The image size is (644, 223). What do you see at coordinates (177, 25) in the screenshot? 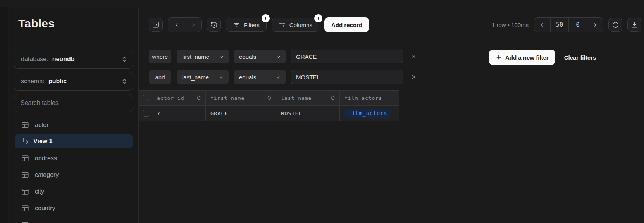
I see `back-button` at bounding box center [177, 25].